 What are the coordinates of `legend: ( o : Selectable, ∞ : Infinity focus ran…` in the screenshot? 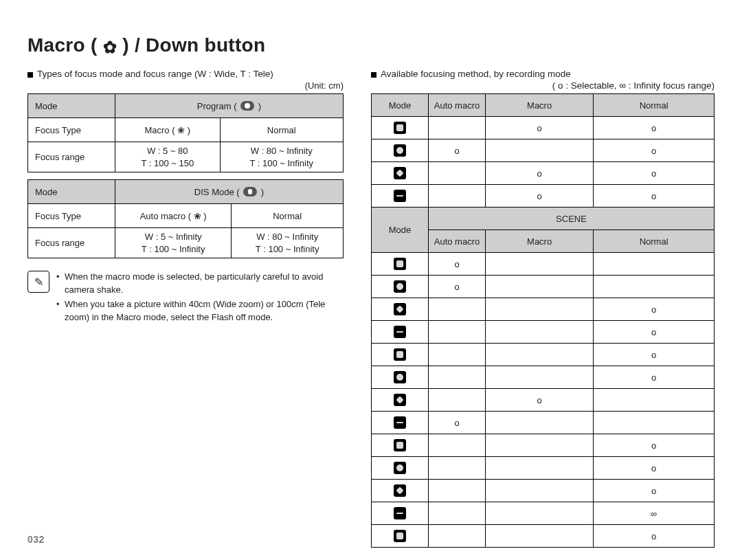 It's located at (543, 85).